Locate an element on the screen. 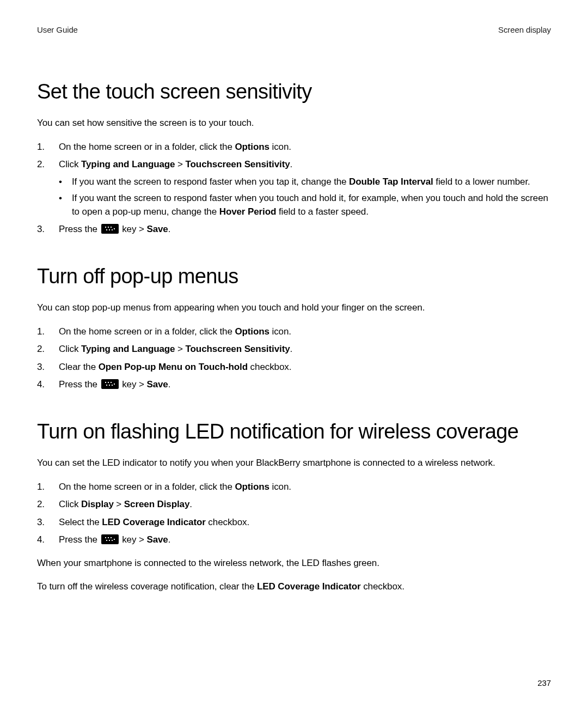 Image resolution: width=588 pixels, height=706 pixels. header-left: User Guide is located at coordinates (58, 29).